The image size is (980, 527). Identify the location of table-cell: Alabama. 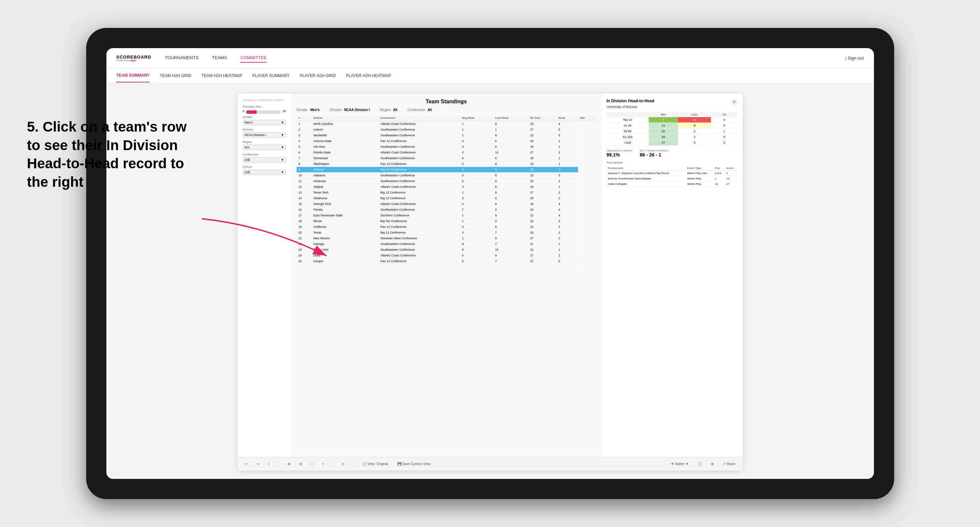
(345, 176).